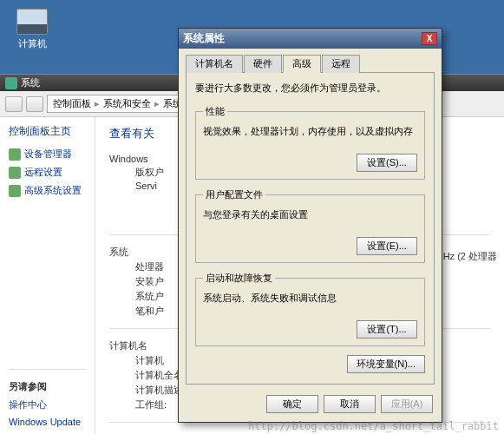  Describe the element at coordinates (214, 64) in the screenshot. I see `tab-computer-name: 计算机名` at that location.